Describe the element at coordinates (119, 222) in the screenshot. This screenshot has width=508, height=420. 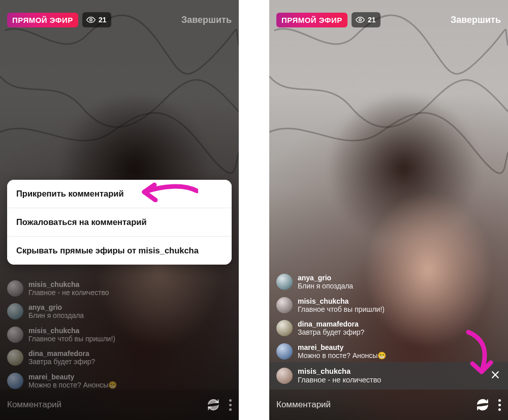
I see `report-comment-option: Пожаловаться на комментарий` at that location.